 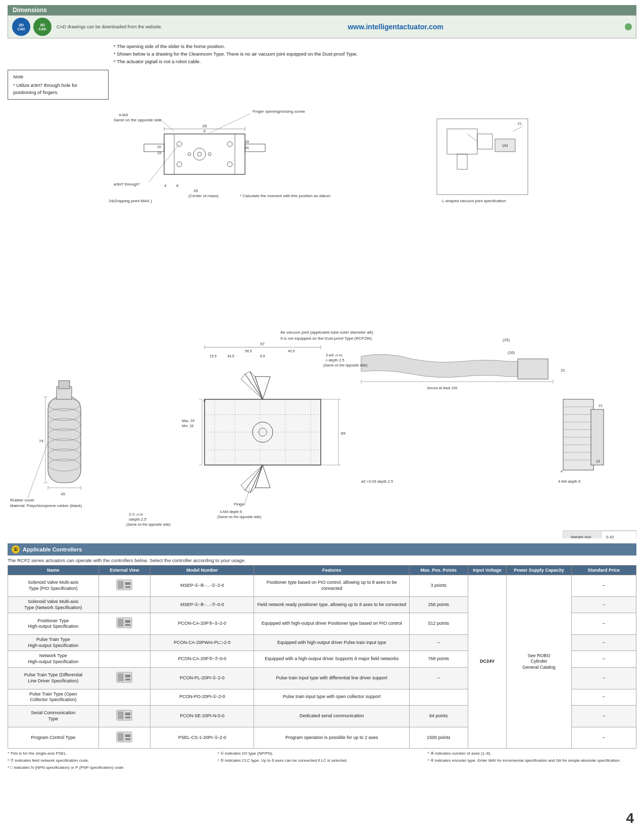 I want to click on table-row-max-pos: 512 points, so click(x=438, y=624).